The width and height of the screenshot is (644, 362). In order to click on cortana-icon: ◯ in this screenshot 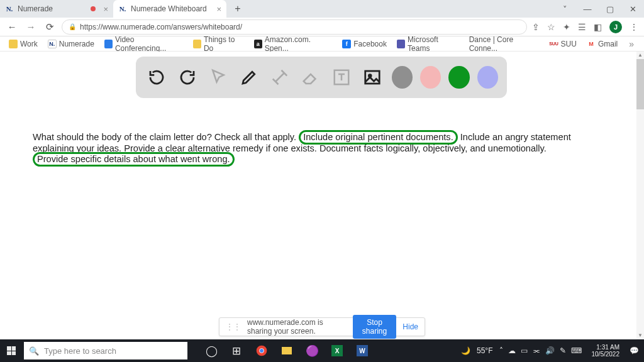, I will do `click(211, 351)`.